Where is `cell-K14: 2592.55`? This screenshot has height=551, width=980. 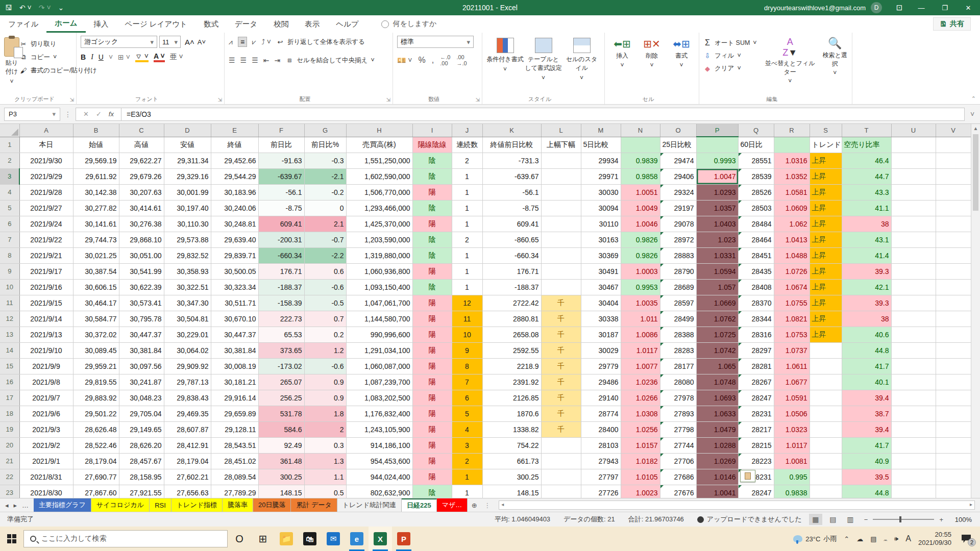
cell-K14: 2592.55 is located at coordinates (511, 350).